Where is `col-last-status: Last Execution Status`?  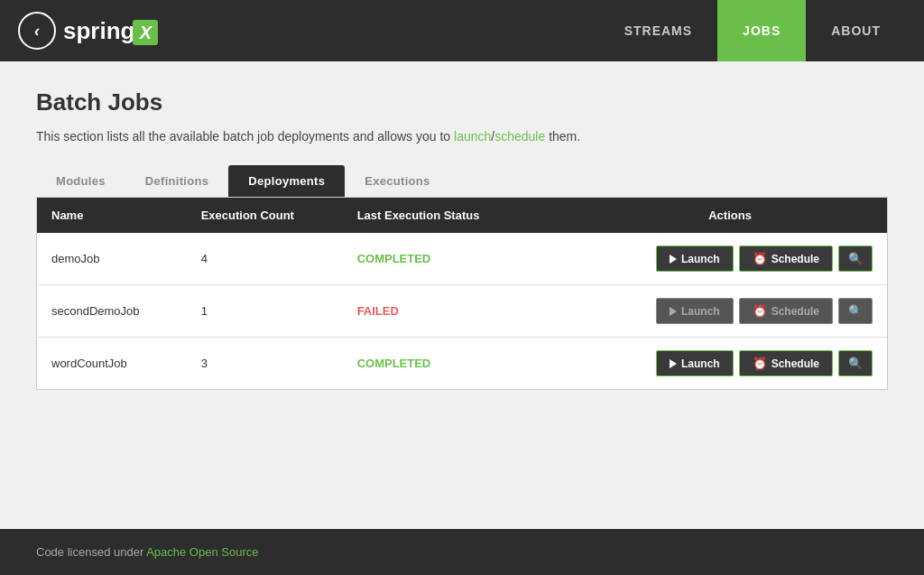
col-last-status: Last Execution Status is located at coordinates (440, 215).